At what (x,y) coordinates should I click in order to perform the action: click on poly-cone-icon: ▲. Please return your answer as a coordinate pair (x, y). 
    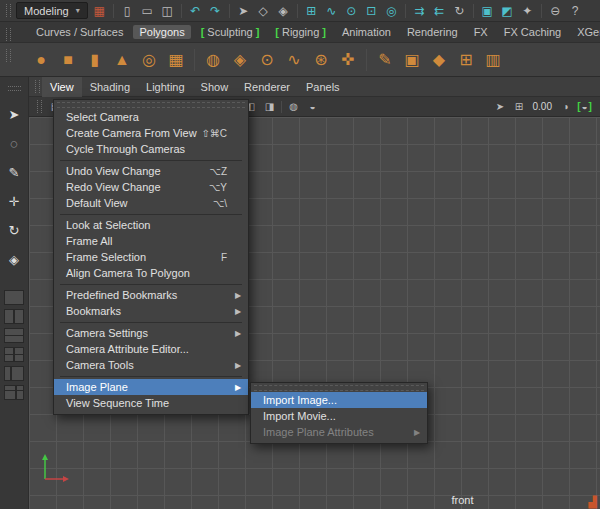
    Looking at the image, I should click on (122, 60).